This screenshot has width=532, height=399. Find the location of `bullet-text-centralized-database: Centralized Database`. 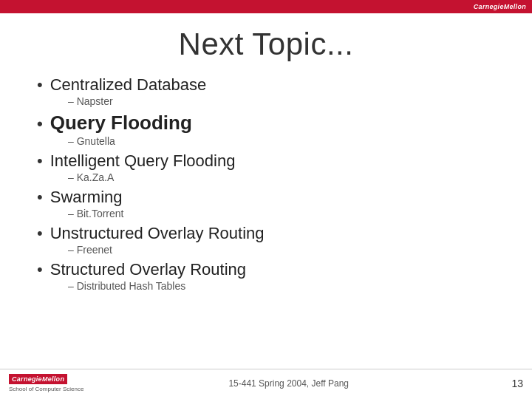

bullet-text-centralized-database: Centralized Database is located at coordinates (129, 85).